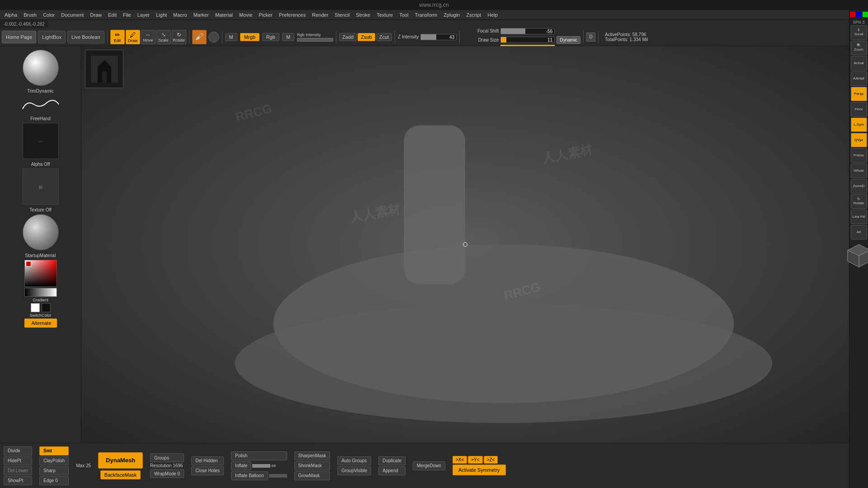 This screenshot has height=488, width=868. Describe the element at coordinates (199, 37) in the screenshot. I see `brush-icon: 🖌` at that location.